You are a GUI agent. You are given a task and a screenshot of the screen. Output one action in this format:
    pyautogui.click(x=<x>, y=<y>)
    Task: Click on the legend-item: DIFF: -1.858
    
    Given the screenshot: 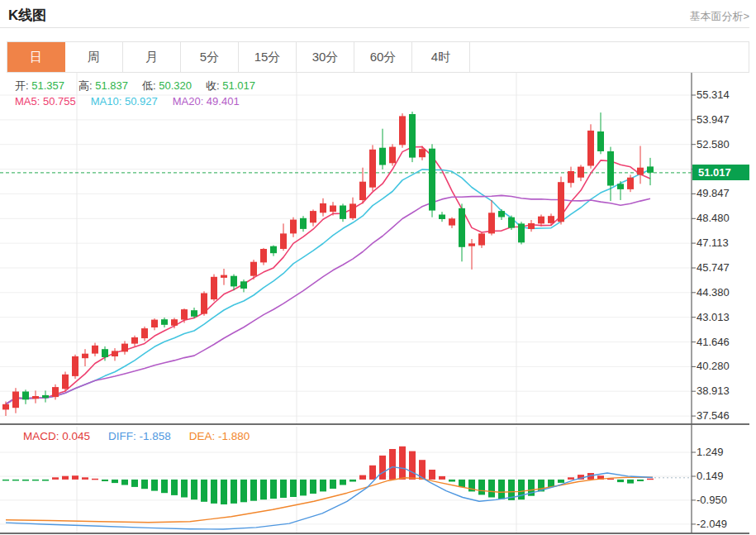 What is the action you would take?
    pyautogui.click(x=140, y=437)
    